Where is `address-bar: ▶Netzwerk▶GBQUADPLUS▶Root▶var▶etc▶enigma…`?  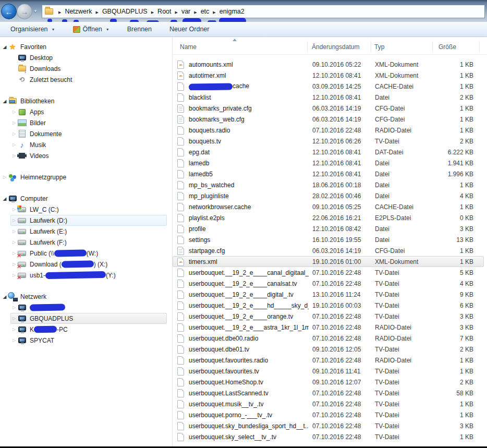
address-bar: ▶Netzwerk▶GBQUADPLUS▶Root▶var▶etc▶enigma… is located at coordinates (263, 11).